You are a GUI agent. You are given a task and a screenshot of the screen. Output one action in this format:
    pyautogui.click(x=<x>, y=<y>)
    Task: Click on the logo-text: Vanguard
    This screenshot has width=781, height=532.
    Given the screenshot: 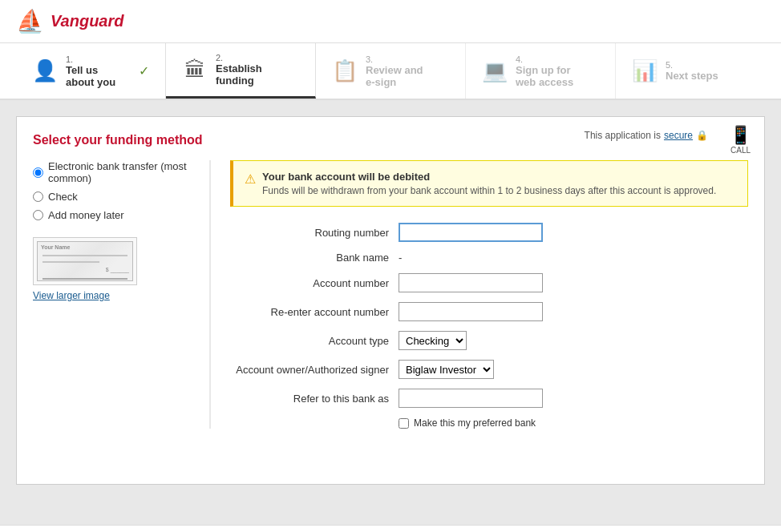 What is the action you would take?
    pyautogui.click(x=87, y=21)
    